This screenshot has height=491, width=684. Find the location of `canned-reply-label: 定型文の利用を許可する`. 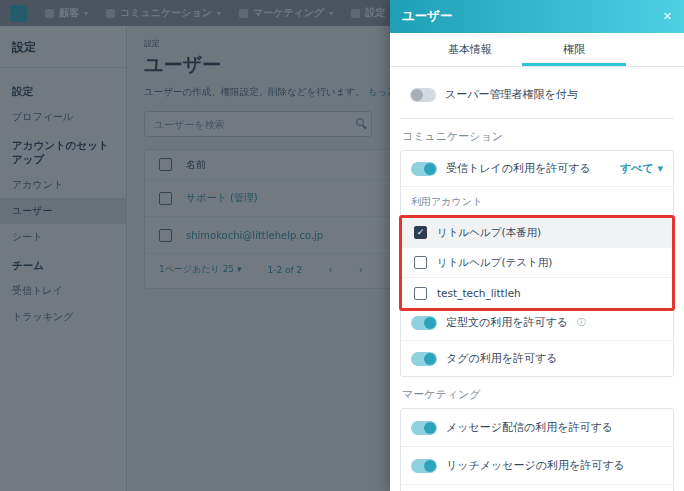

canned-reply-label: 定型文の利用を許可する is located at coordinates (507, 322).